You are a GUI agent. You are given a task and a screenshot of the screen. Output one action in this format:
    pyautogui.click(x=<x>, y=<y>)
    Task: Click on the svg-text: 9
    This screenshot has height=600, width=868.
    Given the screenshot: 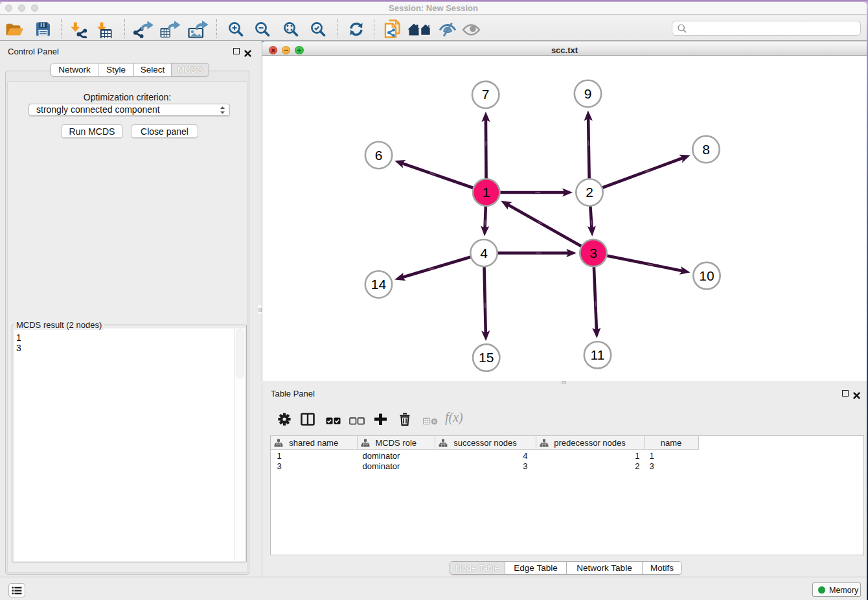 What is the action you would take?
    pyautogui.click(x=588, y=93)
    